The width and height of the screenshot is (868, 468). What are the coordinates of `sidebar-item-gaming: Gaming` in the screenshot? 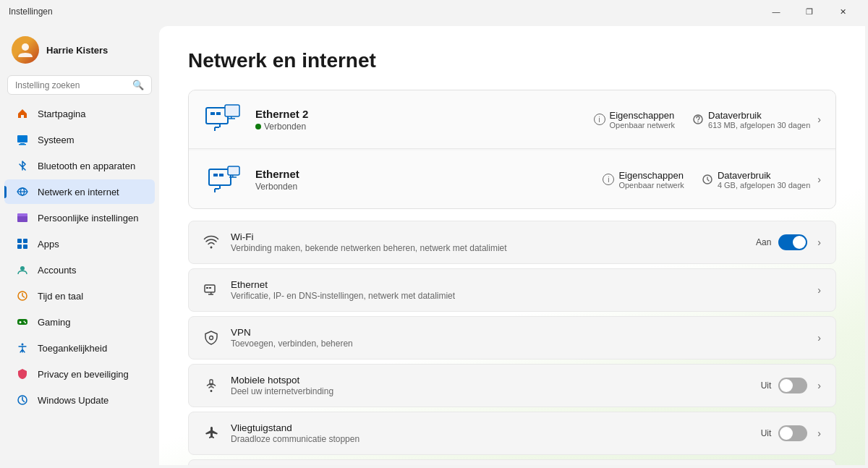 It's located at (80, 322).